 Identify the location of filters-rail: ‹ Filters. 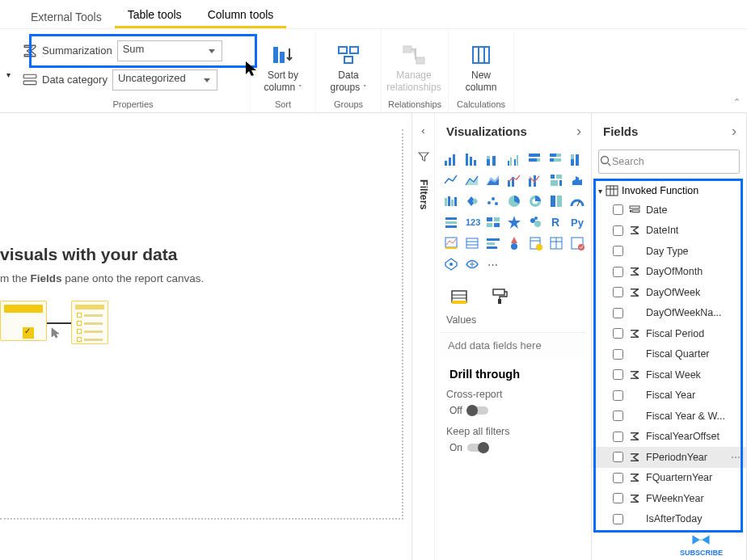
(424, 336).